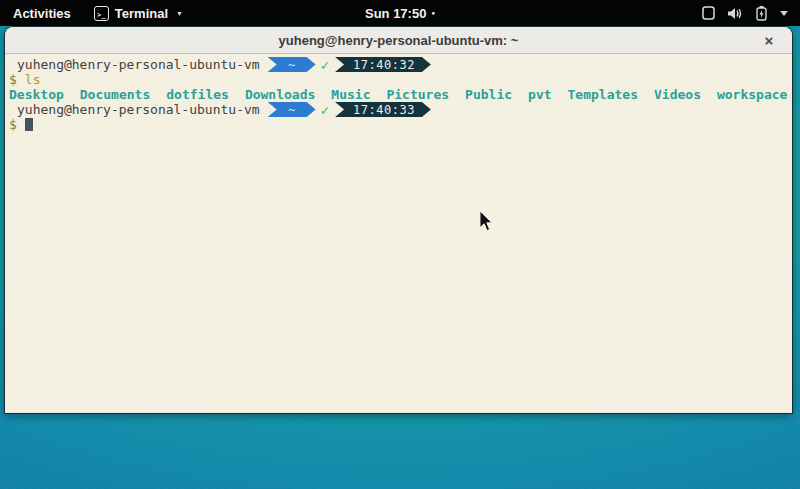  Describe the element at coordinates (488, 94) in the screenshot. I see `dir-entry: Public` at that location.